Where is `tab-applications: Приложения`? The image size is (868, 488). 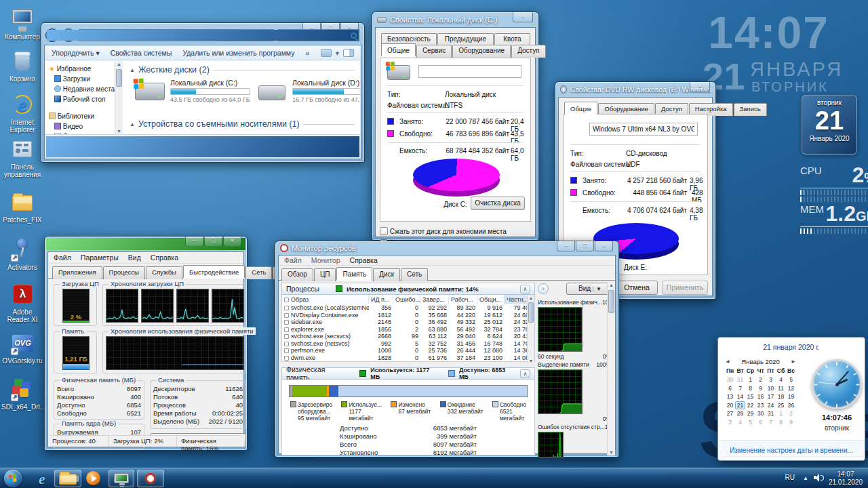
tab-applications: Приложения is located at coordinates (77, 272).